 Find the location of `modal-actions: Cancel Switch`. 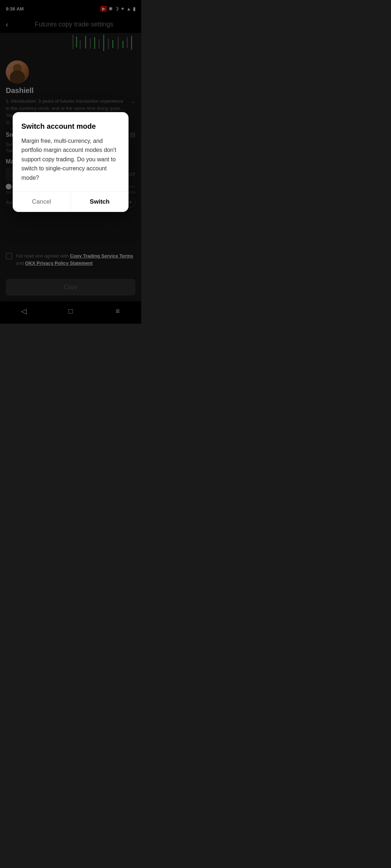

modal-actions: Cancel Switch is located at coordinates (71, 202).